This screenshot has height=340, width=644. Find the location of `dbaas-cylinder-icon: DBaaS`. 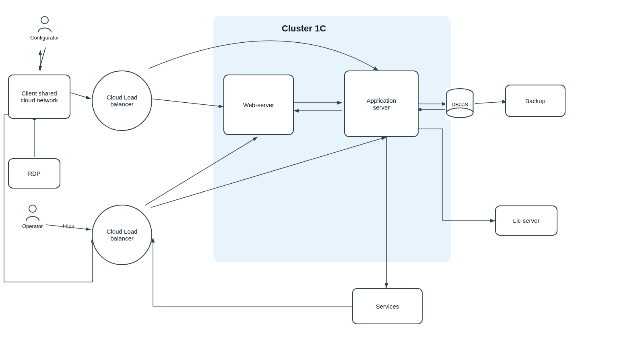

dbaas-cylinder-icon: DBaaS is located at coordinates (460, 104).